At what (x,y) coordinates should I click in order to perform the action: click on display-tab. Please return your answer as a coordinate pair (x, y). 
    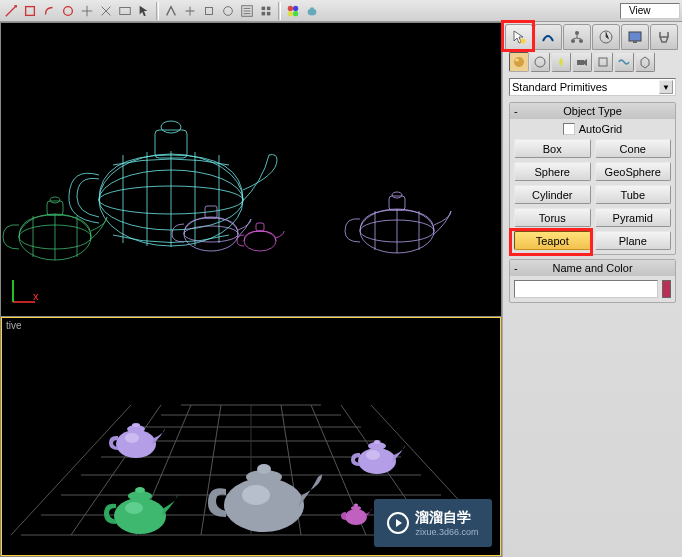
    Looking at the image, I should click on (635, 37).